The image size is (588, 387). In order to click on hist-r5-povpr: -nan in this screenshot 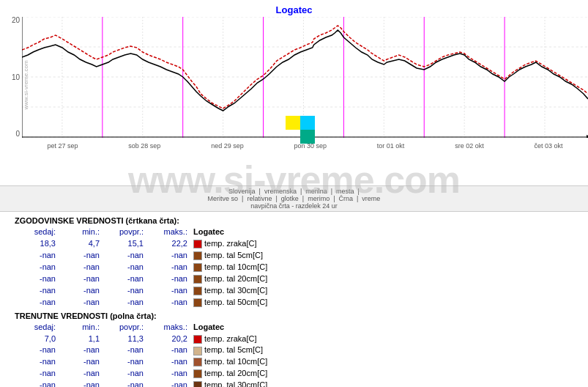, I will do `click(124, 303)`.